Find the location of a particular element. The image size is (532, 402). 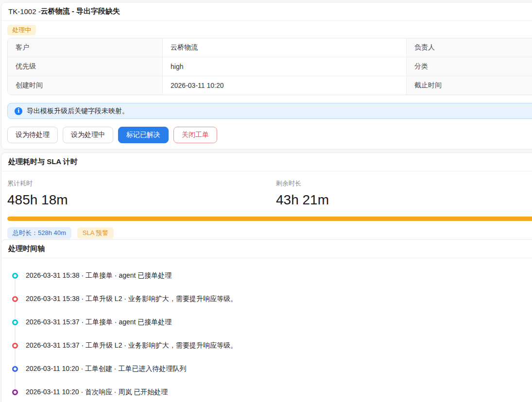

timeline-item: 2026-03-11 10:20 · 工单创建 · 工单已进入待处理队列 is located at coordinates (270, 369).